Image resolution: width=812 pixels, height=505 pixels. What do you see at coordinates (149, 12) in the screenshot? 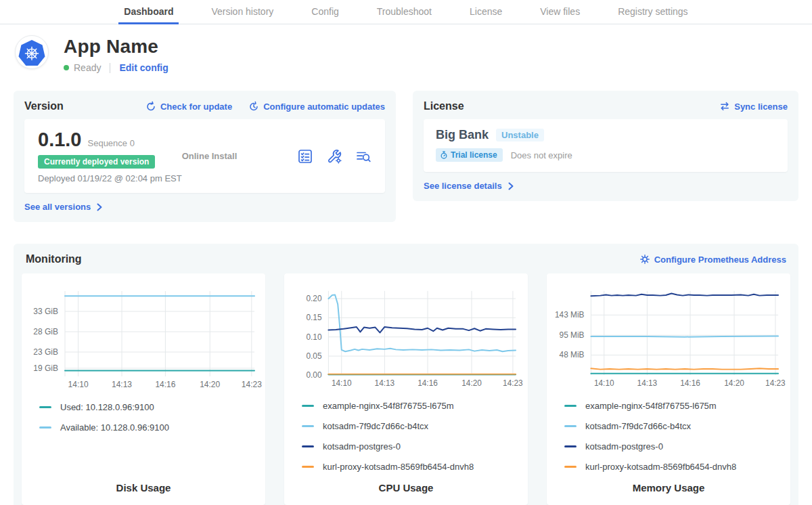
I see `tab-dashboard: Dashboard` at bounding box center [149, 12].